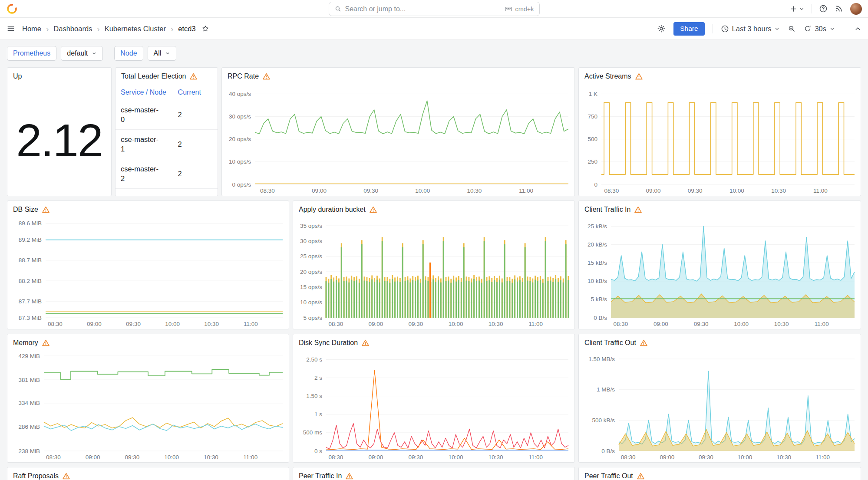 The image size is (868, 480). What do you see at coordinates (195, 174) in the screenshot?
I see `cell-current: 2` at bounding box center [195, 174].